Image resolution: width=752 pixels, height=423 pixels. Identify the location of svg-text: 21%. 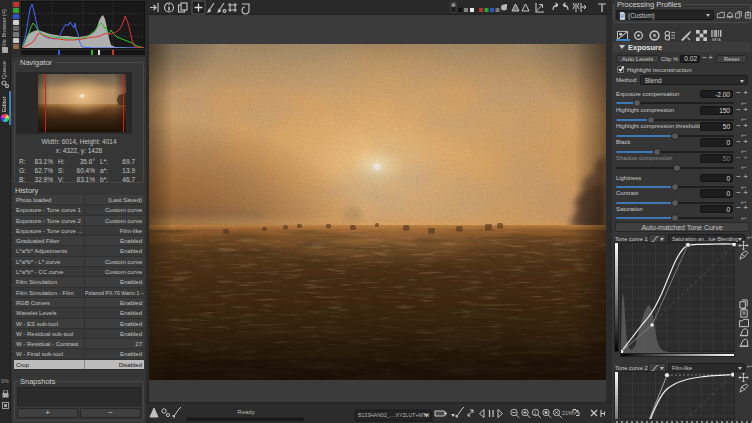
(568, 413).